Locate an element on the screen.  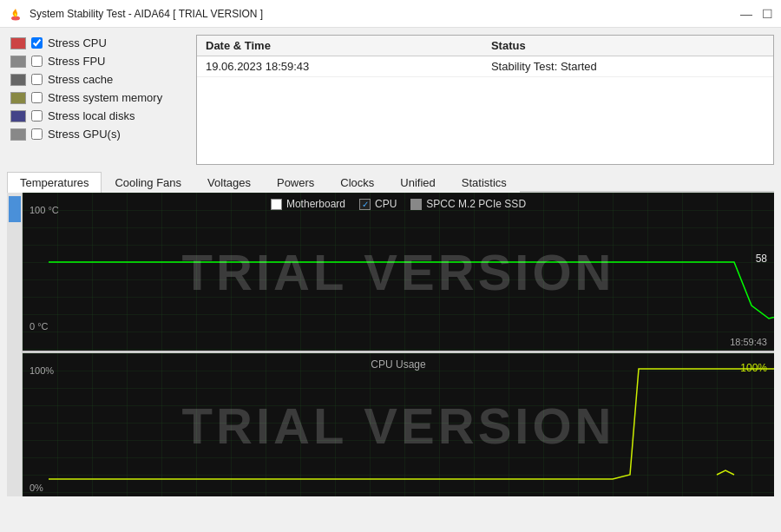
checkbox-row-stress-cache: Stress cache is located at coordinates (98, 80).